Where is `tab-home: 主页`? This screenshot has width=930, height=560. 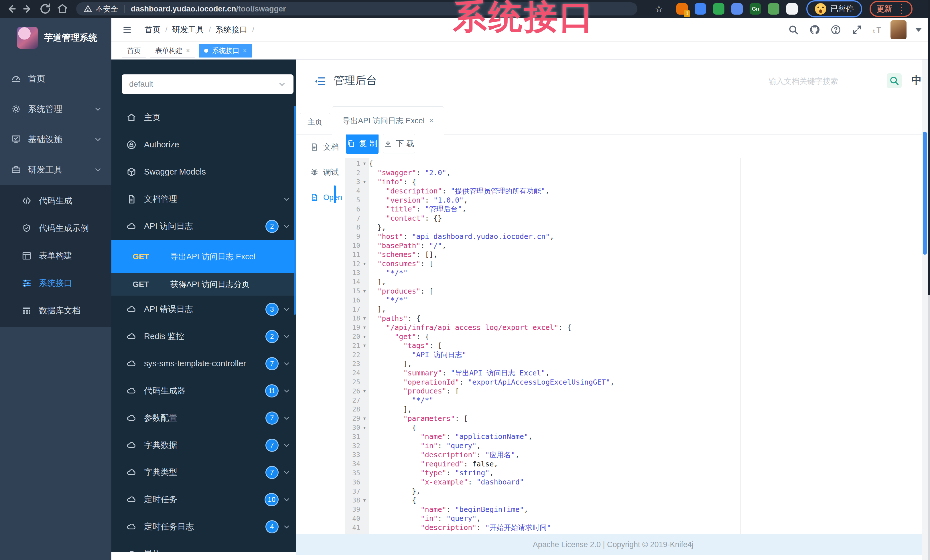
tab-home: 主页 is located at coordinates (315, 122).